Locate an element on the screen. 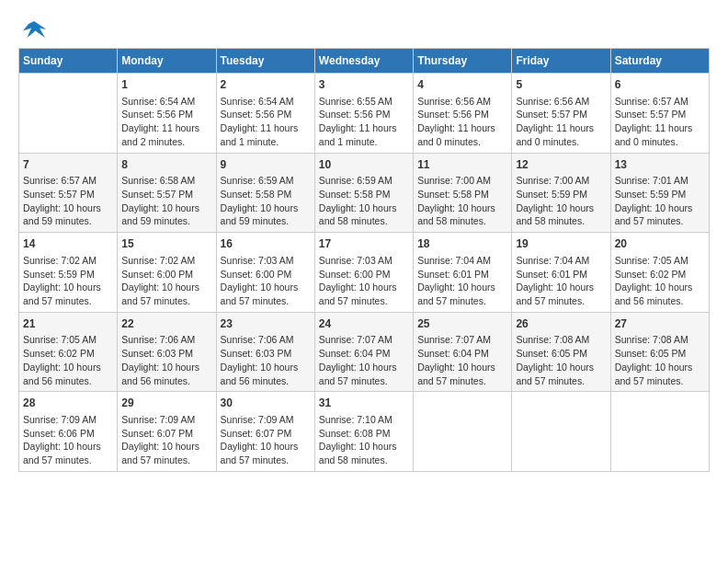 Image resolution: width=728 pixels, height=563 pixels. day-number: 12 is located at coordinates (561, 166).